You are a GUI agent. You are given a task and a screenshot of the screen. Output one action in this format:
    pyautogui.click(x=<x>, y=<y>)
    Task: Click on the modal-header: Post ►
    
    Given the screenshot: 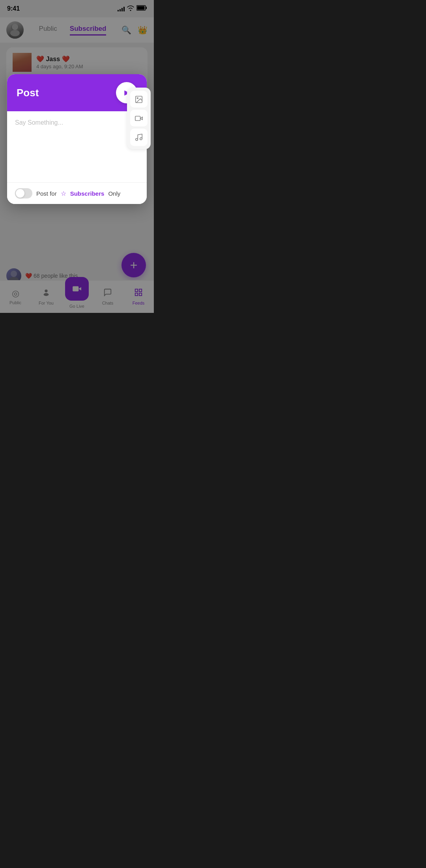 What is the action you would take?
    pyautogui.click(x=77, y=93)
    